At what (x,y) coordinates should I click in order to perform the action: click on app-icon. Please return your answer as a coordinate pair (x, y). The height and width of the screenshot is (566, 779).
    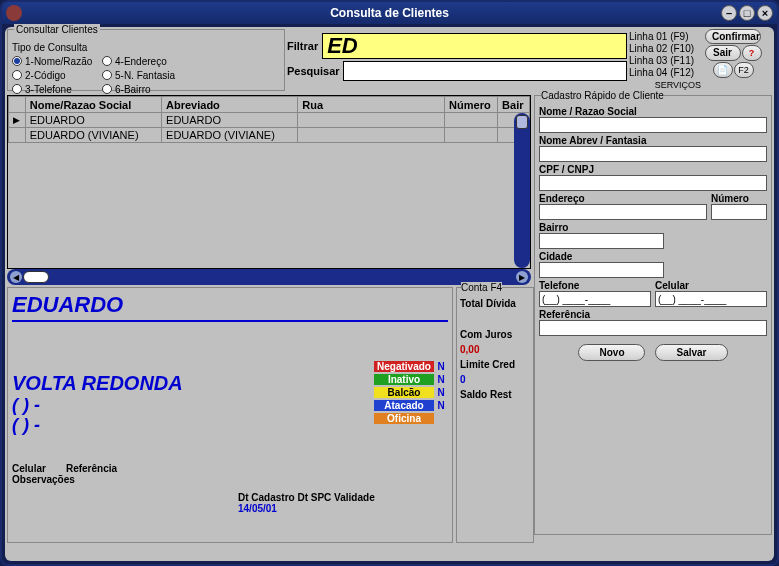
    Looking at the image, I should click on (14, 13).